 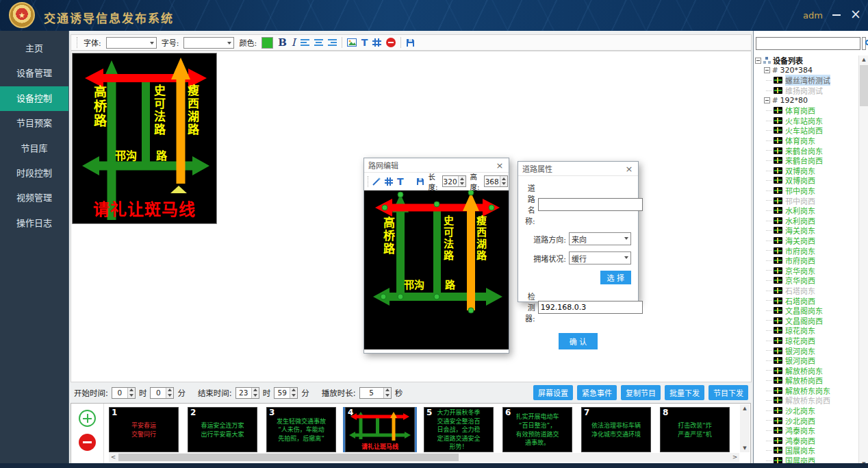 What do you see at coordinates (806, 221) in the screenshot?
I see `device-item: 水利岗西` at bounding box center [806, 221].